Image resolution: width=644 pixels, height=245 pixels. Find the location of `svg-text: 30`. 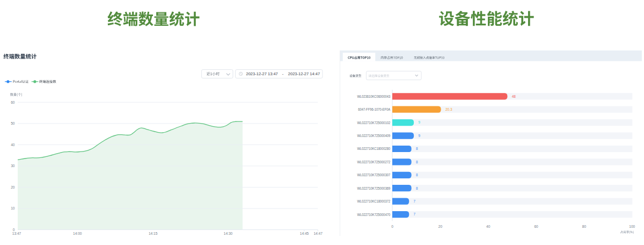

svg-text: 30 is located at coordinates (13, 165).